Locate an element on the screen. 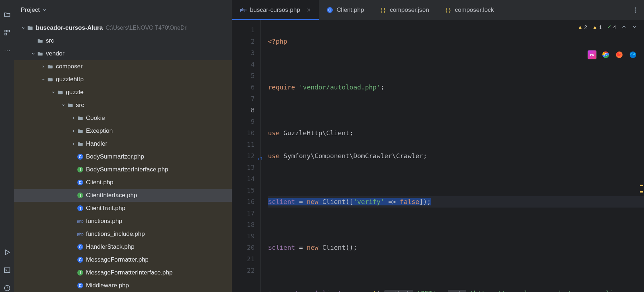 Image resolution: width=644 pixels, height=292 pixels. error-stripe is located at coordinates (641, 156).